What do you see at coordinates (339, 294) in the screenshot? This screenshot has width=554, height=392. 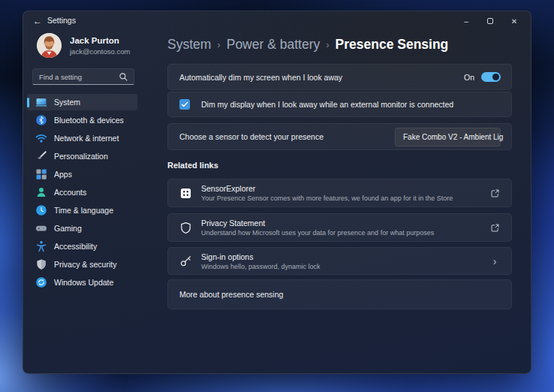 I see `more-about-card: More about presence sensing` at bounding box center [339, 294].